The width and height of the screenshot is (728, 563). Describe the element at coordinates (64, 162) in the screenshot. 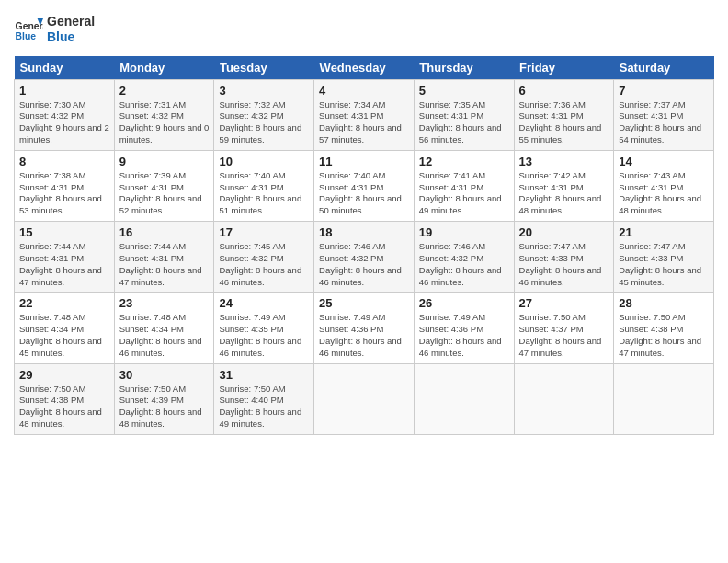

I see `day-number: 8` at that location.